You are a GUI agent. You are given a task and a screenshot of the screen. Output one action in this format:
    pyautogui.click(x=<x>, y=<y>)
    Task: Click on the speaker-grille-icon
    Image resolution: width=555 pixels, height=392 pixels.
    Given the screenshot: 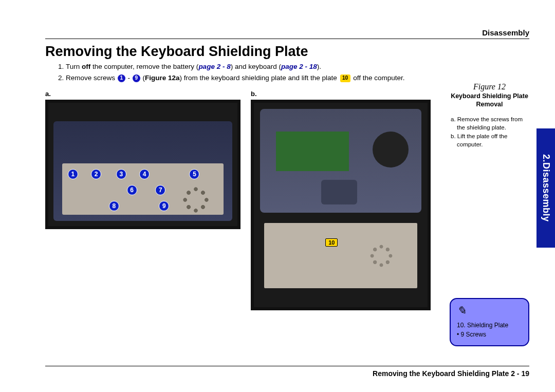 What is the action you would take?
    pyautogui.click(x=196, y=200)
    